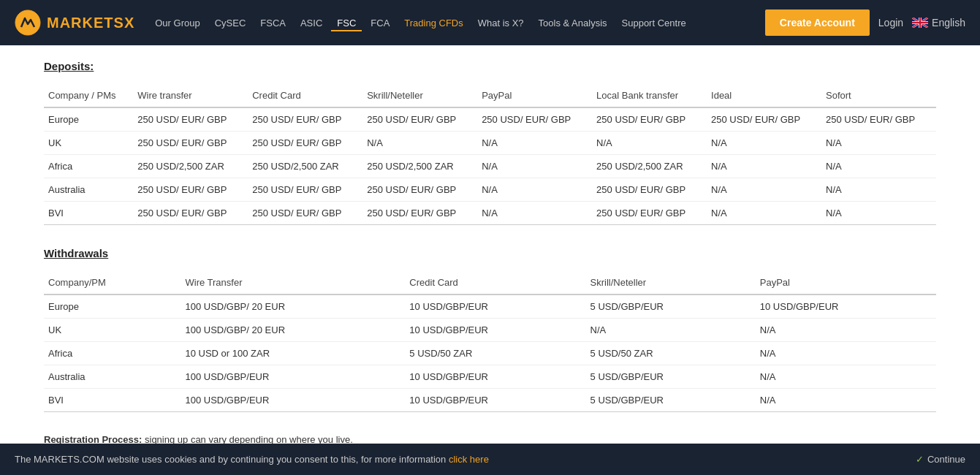 The height and width of the screenshot is (475, 980). Describe the element at coordinates (292, 307) in the screenshot. I see `withdrawals-cell-0-1: 100 USD/GBP/ 20 EUR` at that location.